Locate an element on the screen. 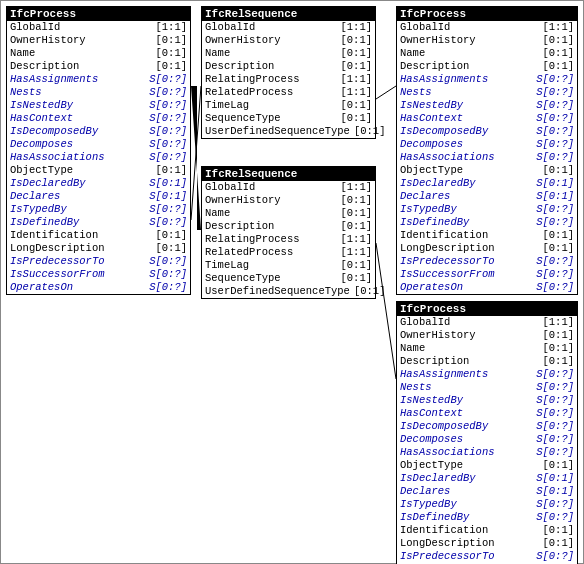 Image resolution: width=584 pixels, height=564 pixels. ifcrelsequence-2-title: IfcRelSequence is located at coordinates (288, 174).